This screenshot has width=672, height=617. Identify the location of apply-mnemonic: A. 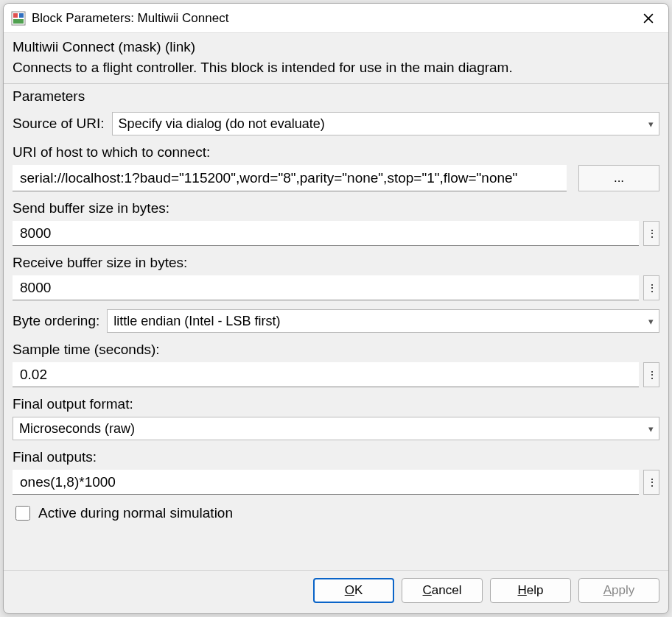
(607, 590).